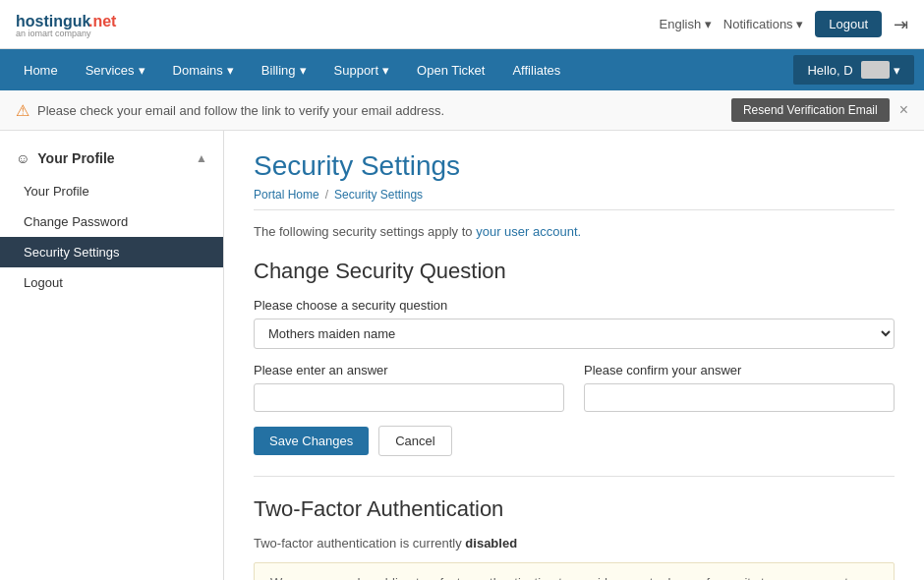 The width and height of the screenshot is (924, 580). Describe the element at coordinates (537, 71) in the screenshot. I see `nav-affiliates: Affiliates` at that location.